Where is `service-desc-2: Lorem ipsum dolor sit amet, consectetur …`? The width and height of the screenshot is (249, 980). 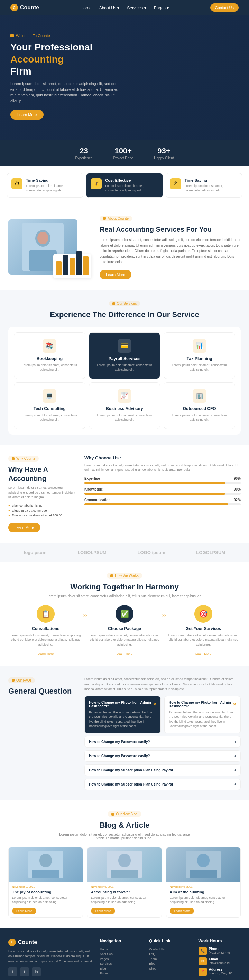
service-desc-2: Lorem ipsum dolor sit amet, consectetur … is located at coordinates (200, 368).